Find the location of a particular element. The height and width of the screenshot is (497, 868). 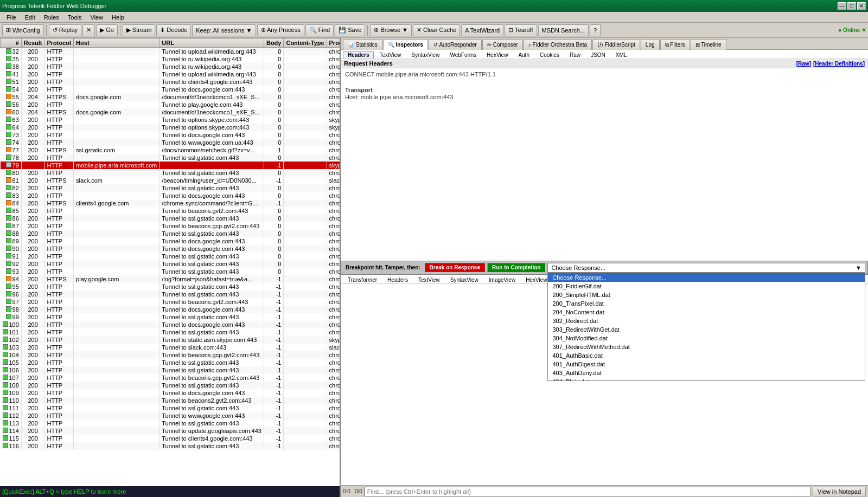

table-row: 113 200 HTTP Tunnel to ssl.gstatic.com:4… is located at coordinates (170, 423).